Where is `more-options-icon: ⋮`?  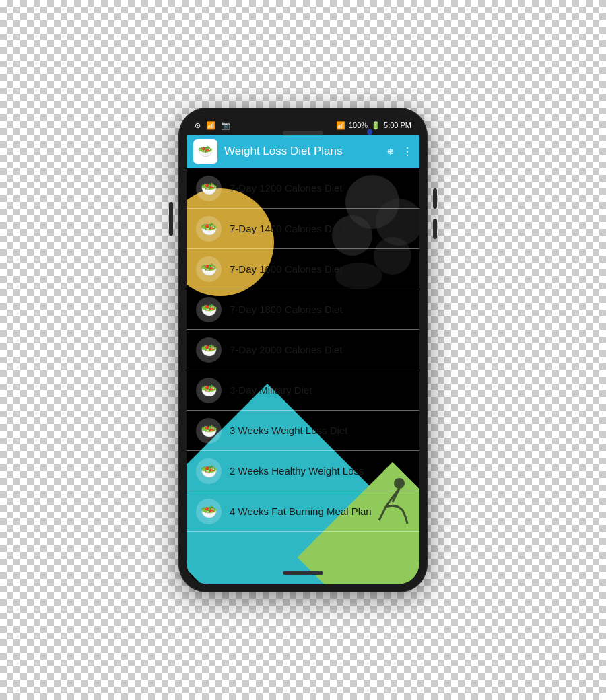
more-options-icon: ⋮ is located at coordinates (407, 152).